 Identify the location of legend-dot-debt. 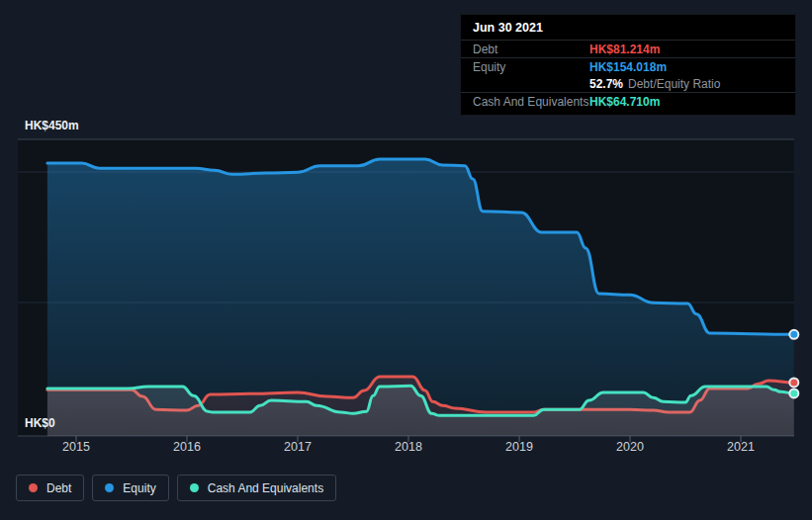
(34, 488).